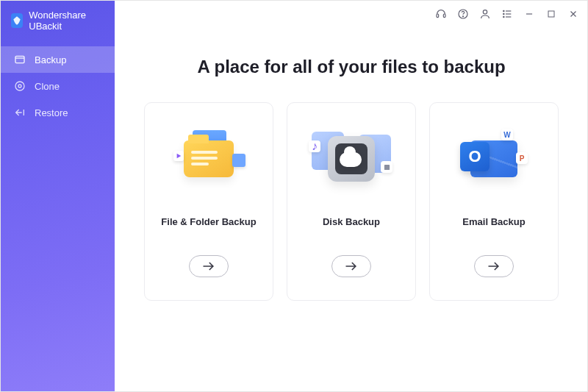 Image resolution: width=588 pixels, height=392 pixels. What do you see at coordinates (494, 222) in the screenshot?
I see `card-title: Email Backup` at bounding box center [494, 222].